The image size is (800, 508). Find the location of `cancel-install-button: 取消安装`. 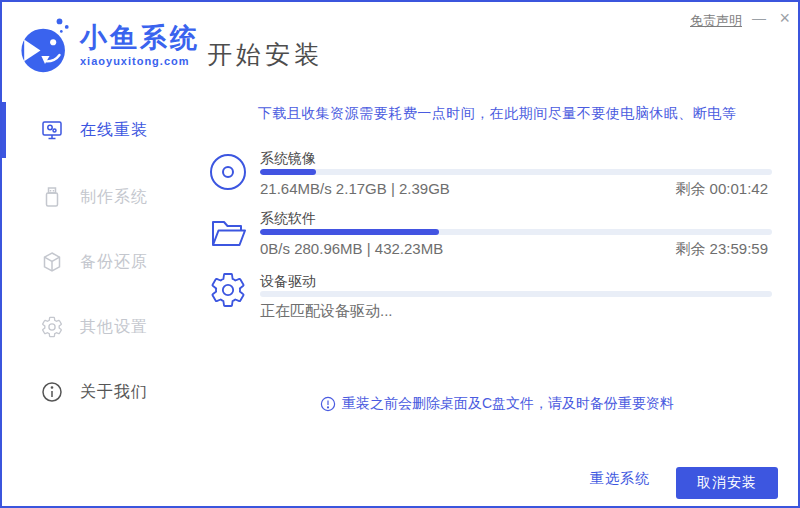

cancel-install-button: 取消安装 is located at coordinates (727, 483).